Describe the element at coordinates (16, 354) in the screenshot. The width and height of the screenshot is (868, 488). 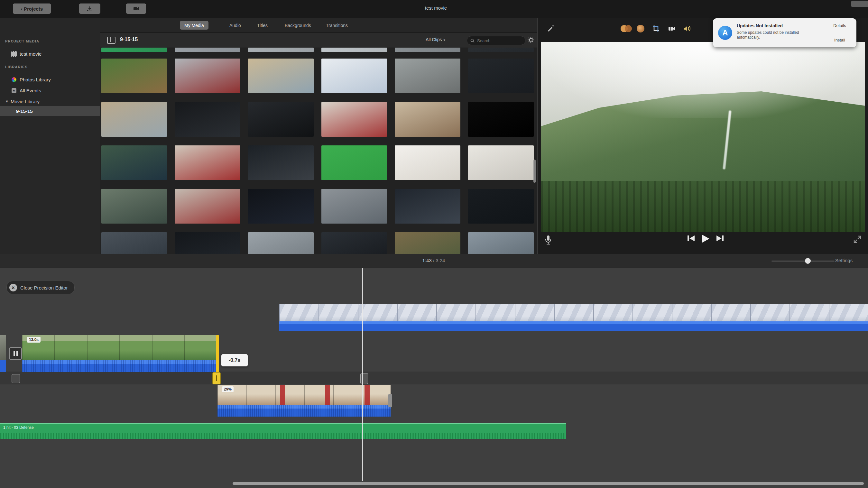
I see `transition-icon` at that location.